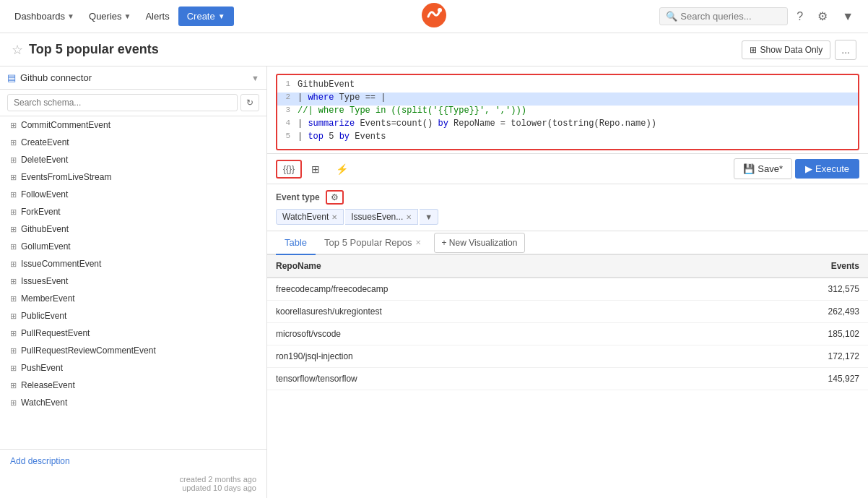 The image size is (868, 498). What do you see at coordinates (133, 212) in the screenshot?
I see `schema-item: ⊞ForkEvent` at bounding box center [133, 212].